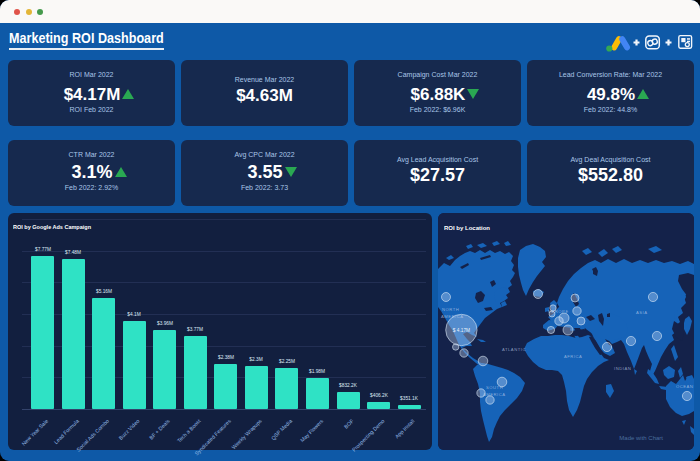  Describe the element at coordinates (494, 388) in the screenshot. I see `svg-text: SOUTH` at that location.